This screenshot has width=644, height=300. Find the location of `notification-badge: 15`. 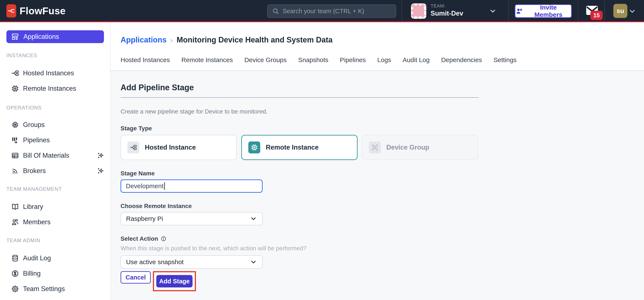

notification-badge: 15 is located at coordinates (596, 16).